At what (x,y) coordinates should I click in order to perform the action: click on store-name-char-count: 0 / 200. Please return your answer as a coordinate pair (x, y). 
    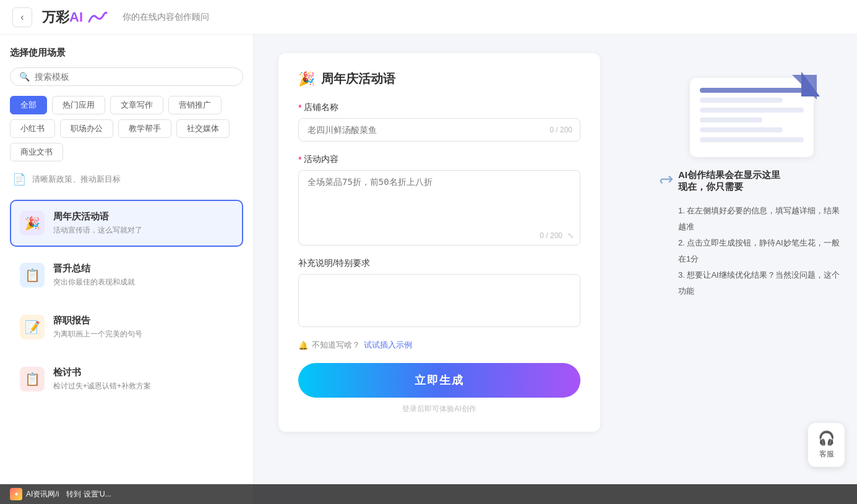
    Looking at the image, I should click on (561, 130).